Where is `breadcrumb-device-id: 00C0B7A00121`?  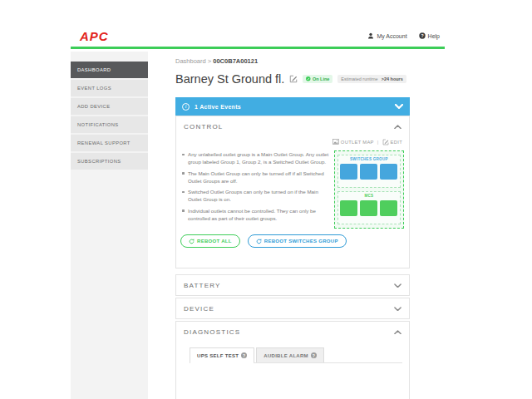
breadcrumb-device-id: 00C0B7A00121 is located at coordinates (235, 62).